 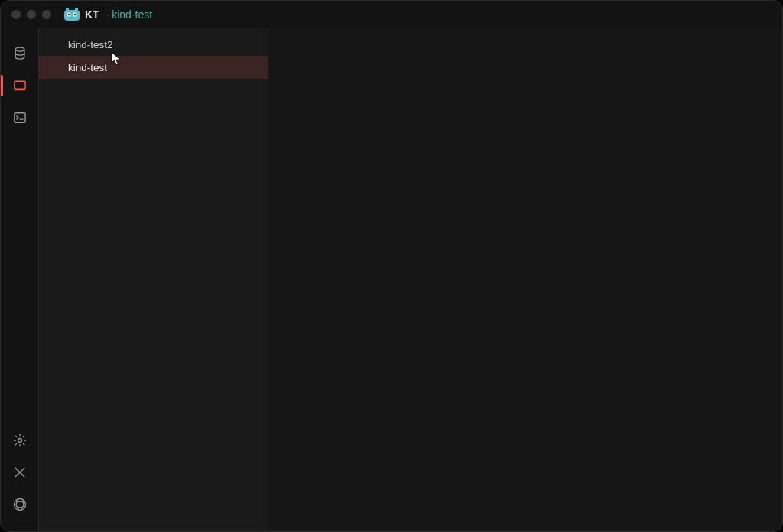 I want to click on window-title-suffix: - kind-test, so click(x=128, y=15).